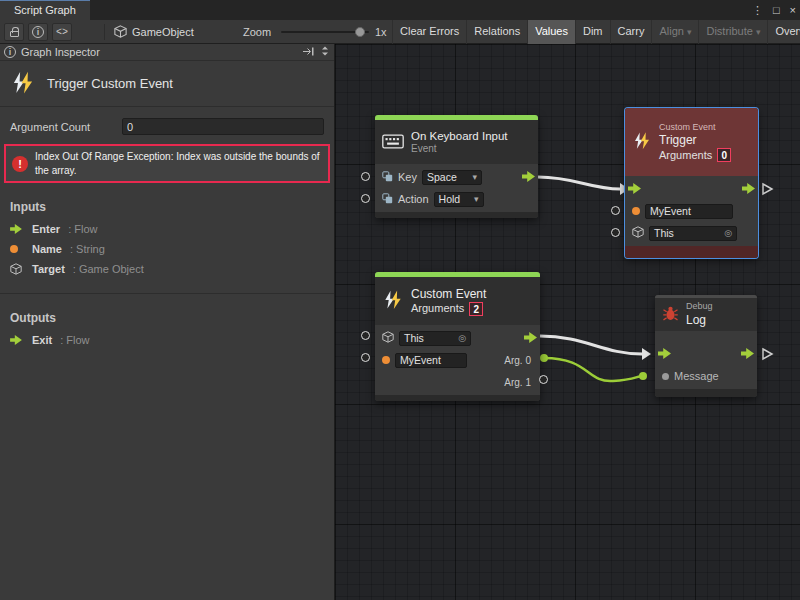 This screenshot has height=600, width=800. What do you see at coordinates (695, 155) in the screenshot?
I see `arguments-line: Arguments 0` at bounding box center [695, 155].